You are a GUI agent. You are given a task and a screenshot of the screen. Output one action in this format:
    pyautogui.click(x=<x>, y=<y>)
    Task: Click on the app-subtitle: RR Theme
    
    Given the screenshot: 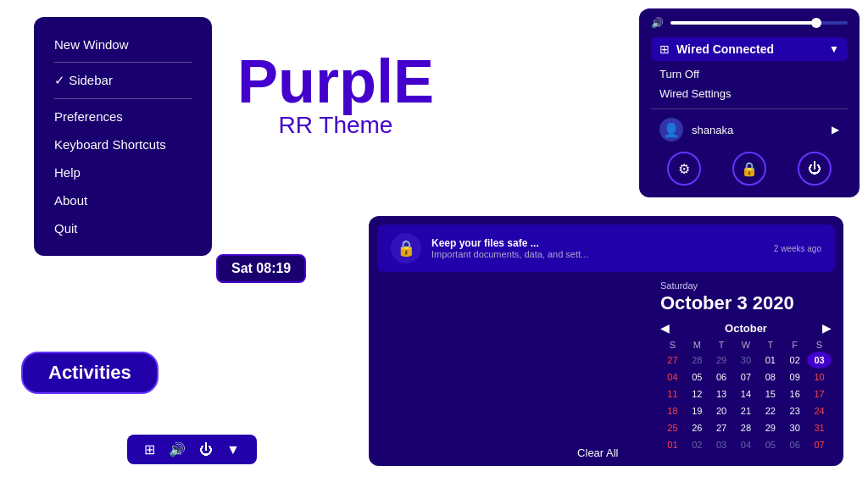 What is the action you would take?
    pyautogui.click(x=336, y=125)
    